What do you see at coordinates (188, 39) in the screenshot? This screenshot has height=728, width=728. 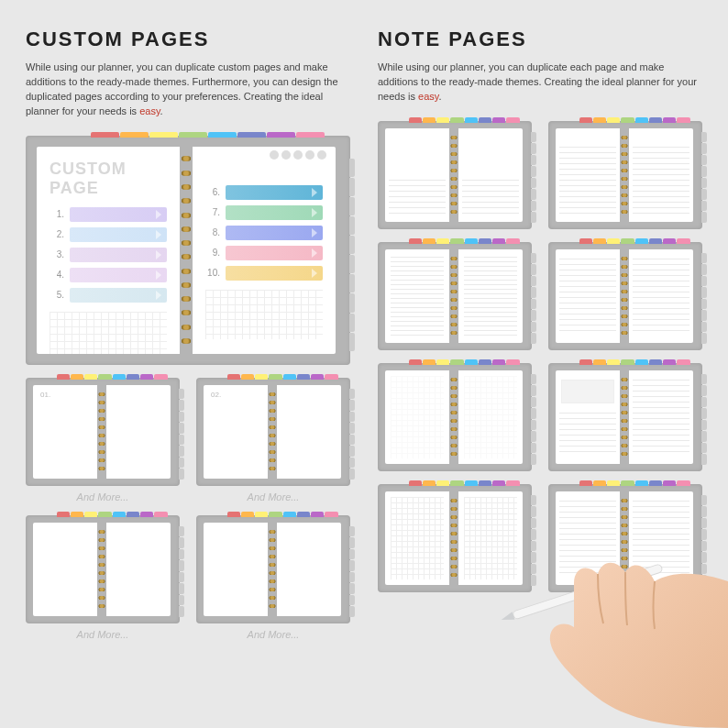 I see `custom-heading: CUSTOM PAGES` at bounding box center [188, 39].